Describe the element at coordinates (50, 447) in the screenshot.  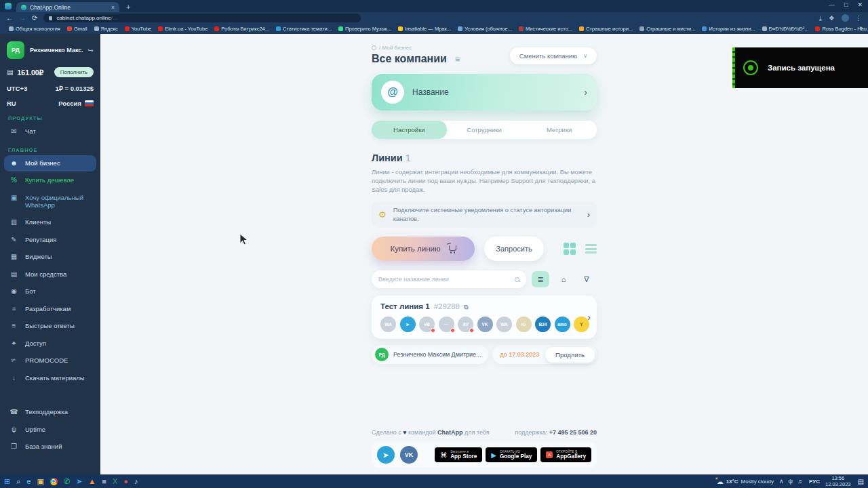
I see `sidebar-item-knowledge-base: ❐ База знаний` at that location.